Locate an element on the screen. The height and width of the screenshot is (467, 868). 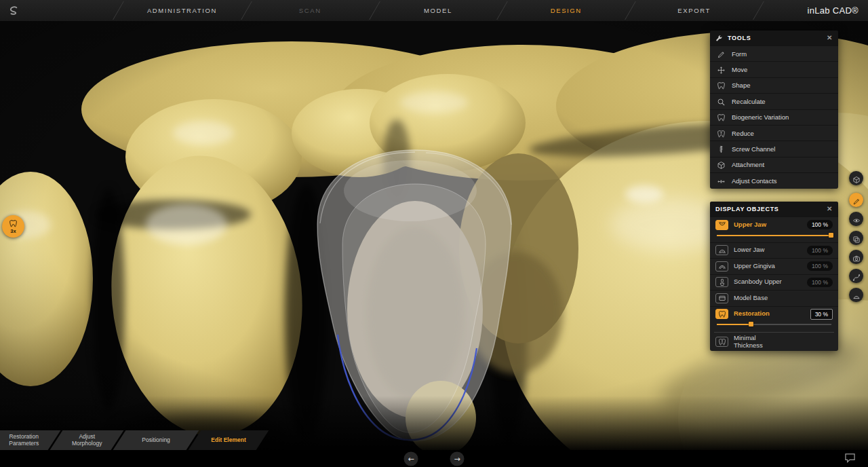
gingiva-icon is located at coordinates (722, 266).